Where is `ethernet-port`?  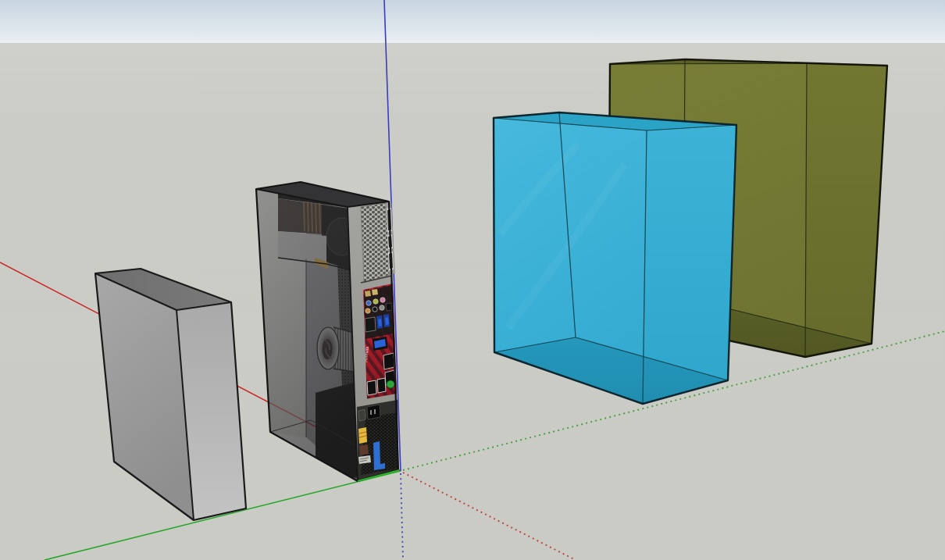
ethernet-port is located at coordinates (370, 325).